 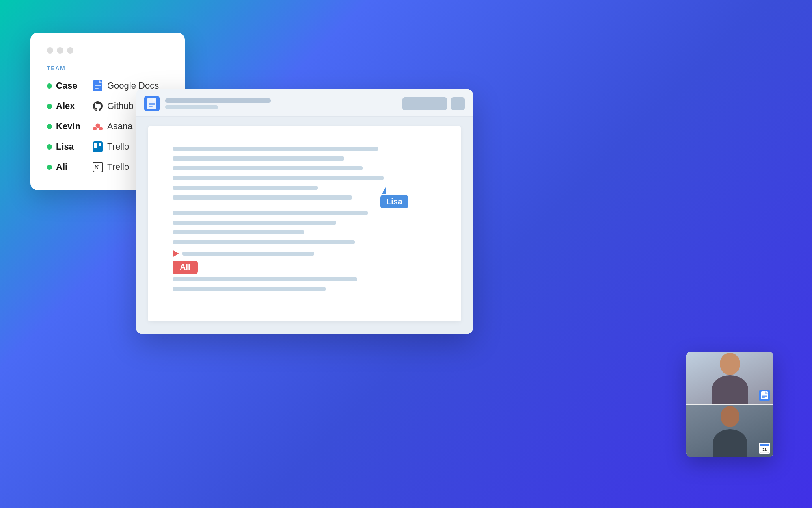 I want to click on github-icon, so click(x=98, y=106).